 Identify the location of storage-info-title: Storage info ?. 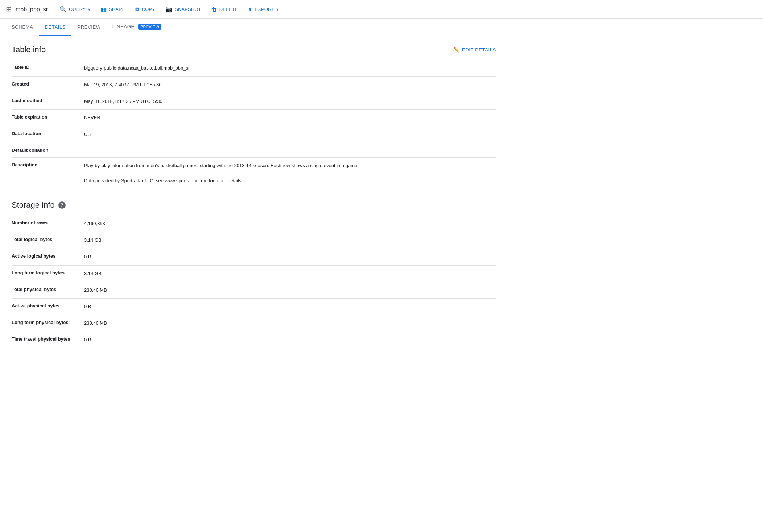
(38, 205).